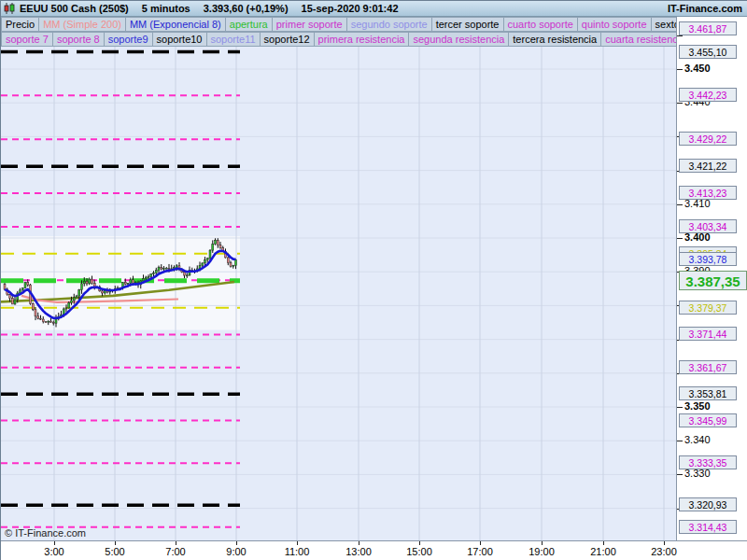 This screenshot has width=747, height=560. What do you see at coordinates (362, 39) in the screenshot?
I see `legend-item: primera resistencia` at bounding box center [362, 39].